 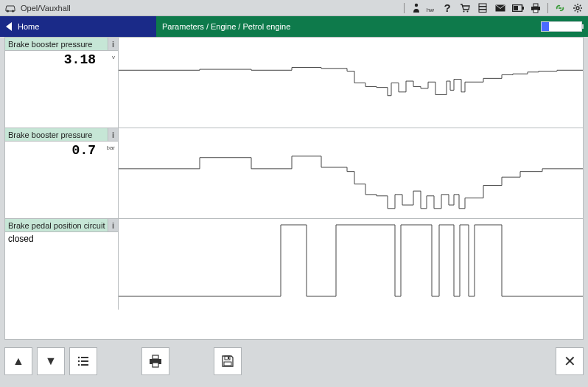 I want to click on settings-icon, so click(x=578, y=8).